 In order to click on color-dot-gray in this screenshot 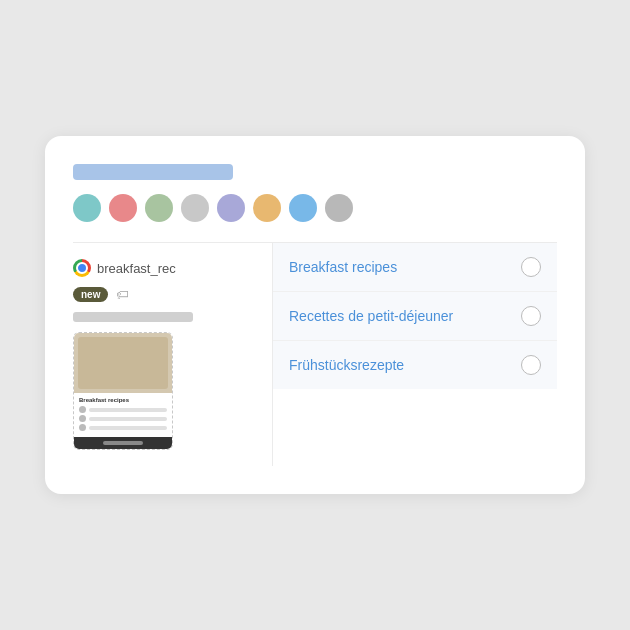, I will do `click(339, 208)`.